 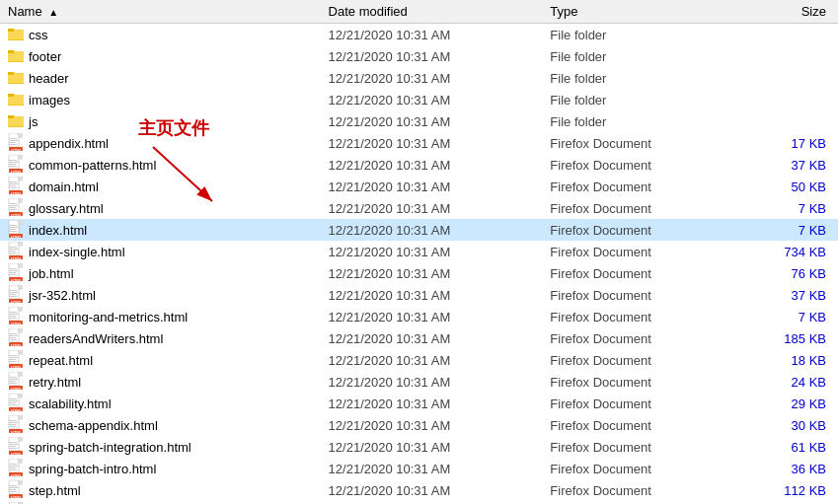 What do you see at coordinates (26, 12) in the screenshot?
I see `col-name-label: Name` at bounding box center [26, 12].